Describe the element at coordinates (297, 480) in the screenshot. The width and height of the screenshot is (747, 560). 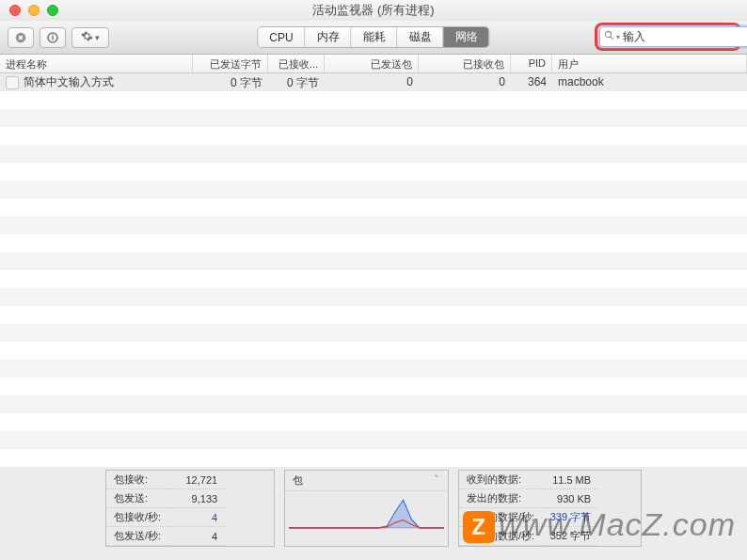
I see `chart-title: 包` at that location.